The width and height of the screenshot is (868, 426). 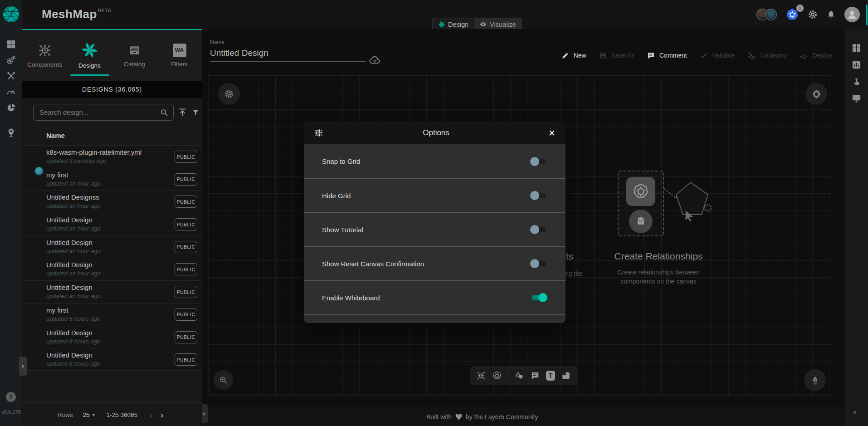 What do you see at coordinates (180, 55) in the screenshot?
I see `tab-filters: WA Filters` at bounding box center [180, 55].